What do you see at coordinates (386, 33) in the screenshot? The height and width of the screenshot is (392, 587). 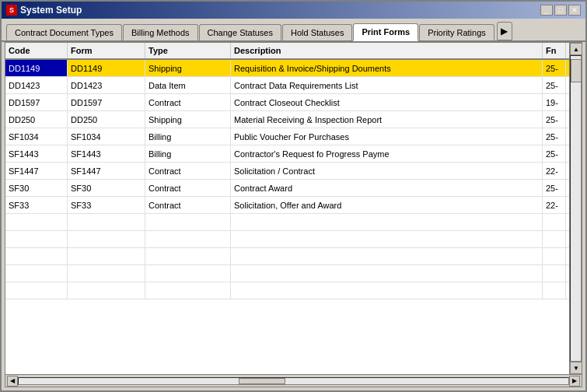 I see `tab-print-forms: Print Forms` at bounding box center [386, 33].